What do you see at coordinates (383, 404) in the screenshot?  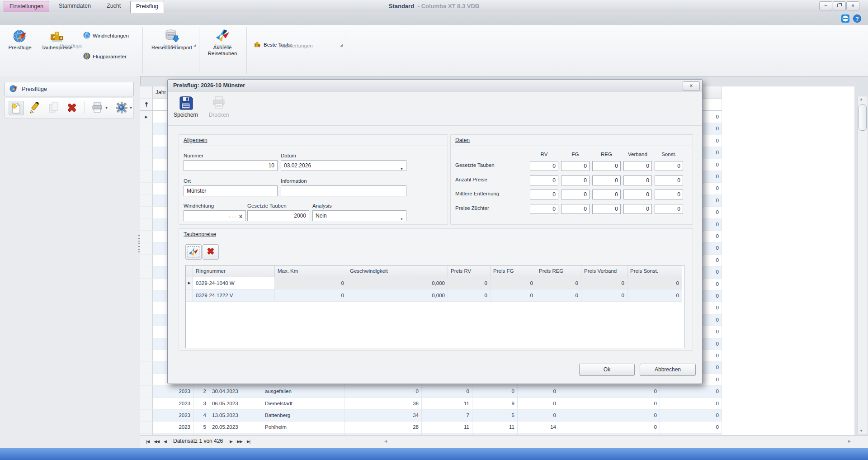 I see `grid-cell: 36` at bounding box center [383, 404].